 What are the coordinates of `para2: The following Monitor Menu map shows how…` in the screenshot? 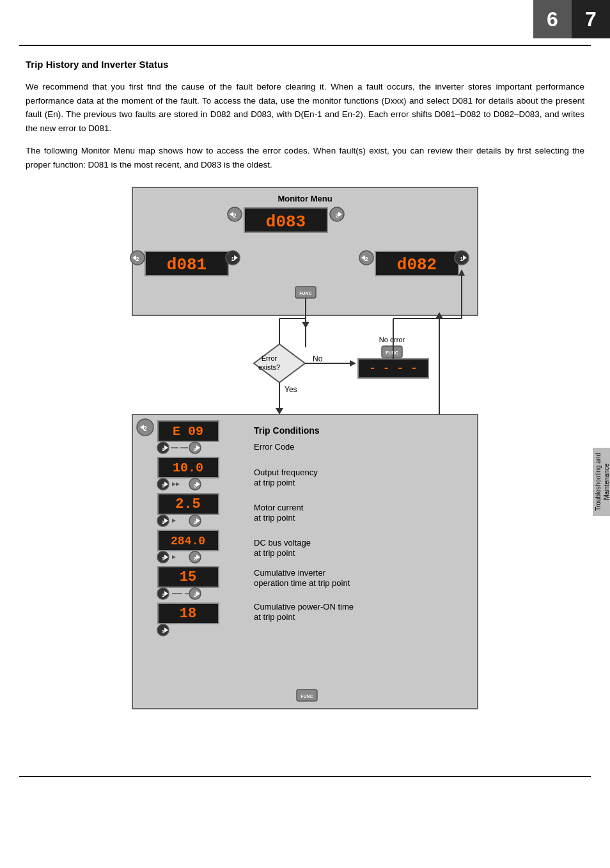 It's located at (305, 157).